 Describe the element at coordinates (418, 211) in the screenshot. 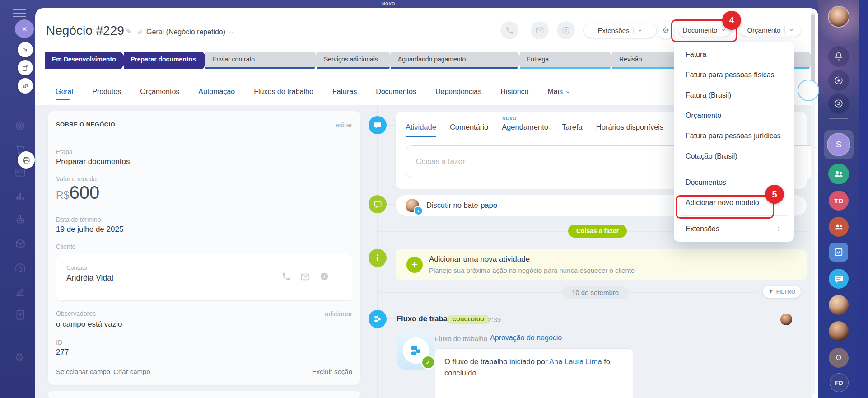

I see `add-participant-icon: +` at that location.